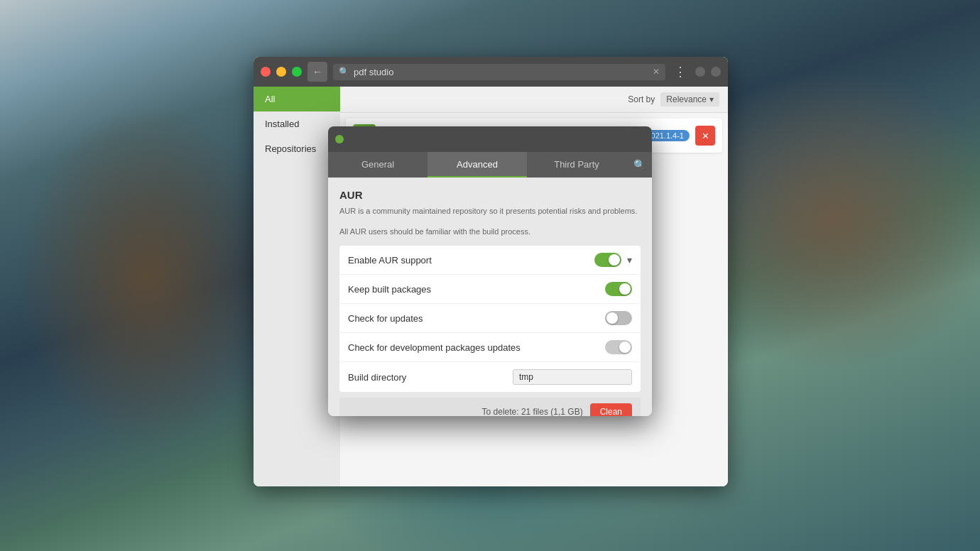 The width and height of the screenshot is (980, 551). Describe the element at coordinates (490, 407) in the screenshot. I see `delete-section: To delete: 21 files (1,1 GB) Clean` at that location.